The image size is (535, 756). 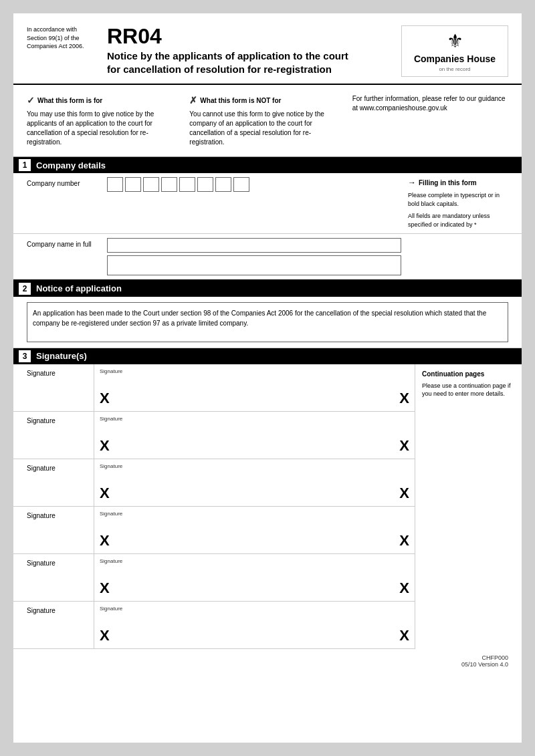 What do you see at coordinates (254, 184) in the screenshot?
I see `company-number-boxes` at bounding box center [254, 184].